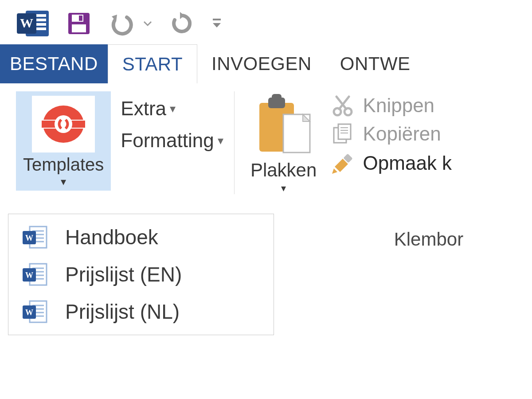  What do you see at coordinates (34, 23) in the screenshot?
I see `word-app-icon: W` at bounding box center [34, 23].